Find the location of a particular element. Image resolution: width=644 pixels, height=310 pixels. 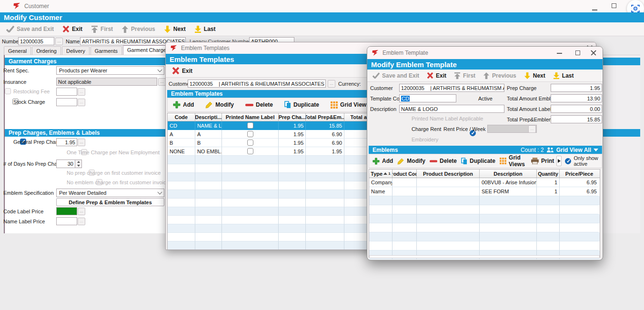

printer-icon is located at coordinates (535, 161).